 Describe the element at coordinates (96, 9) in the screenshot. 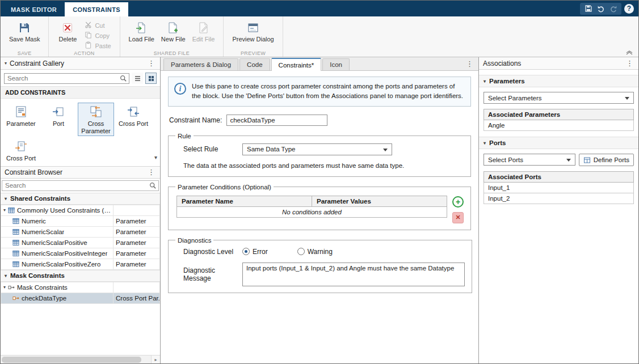

I see `tab-constraints: CONSTRAINTS` at that location.